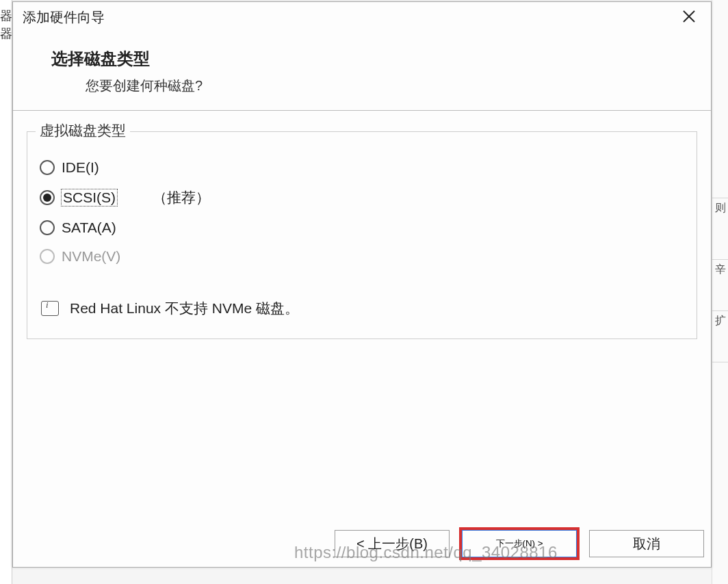  Describe the element at coordinates (6, 292) in the screenshot. I see `left-background-edge: 器器` at that location.